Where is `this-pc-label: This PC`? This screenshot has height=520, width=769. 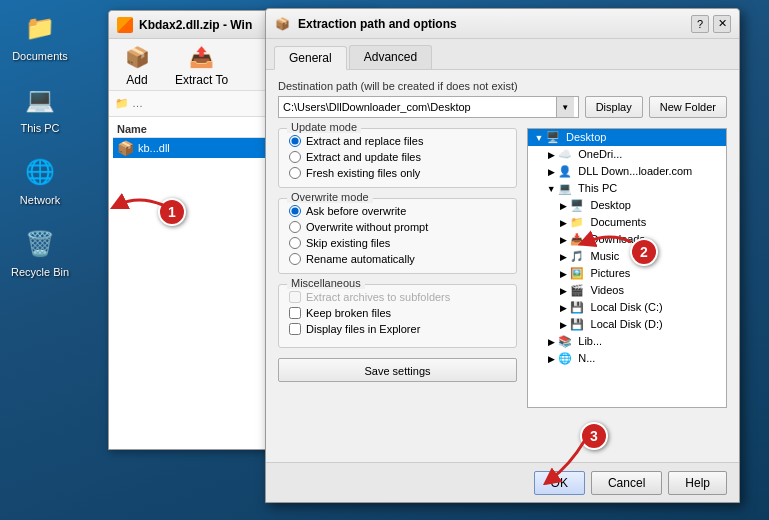
this-pc-label: This PC is located at coordinates (40, 128).